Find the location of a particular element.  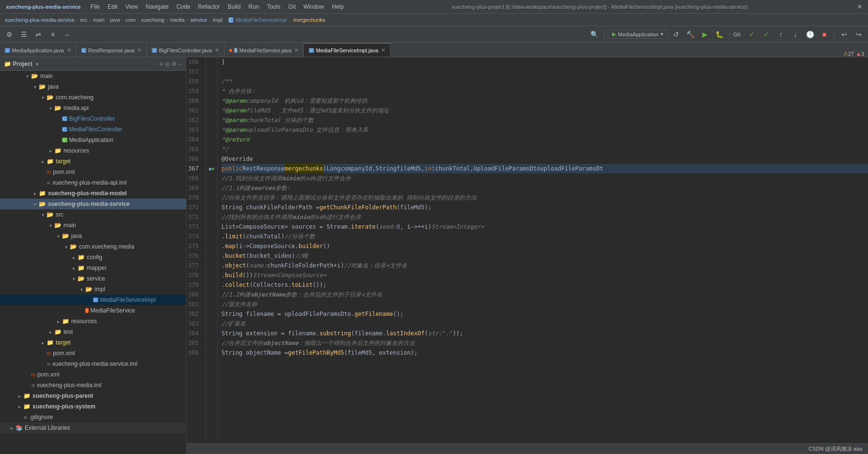

toolbar-undo: ↩ is located at coordinates (844, 34).